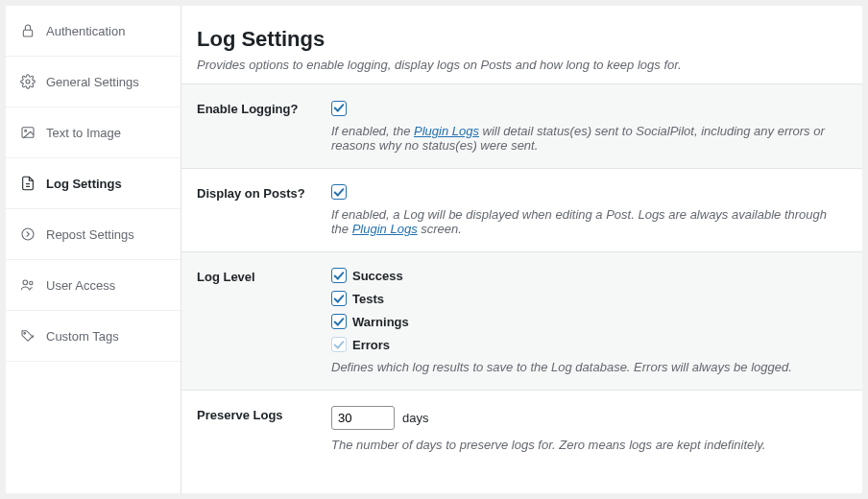  What do you see at coordinates (371, 345) in the screenshot?
I see `log-level-option-label: Errors` at bounding box center [371, 345].